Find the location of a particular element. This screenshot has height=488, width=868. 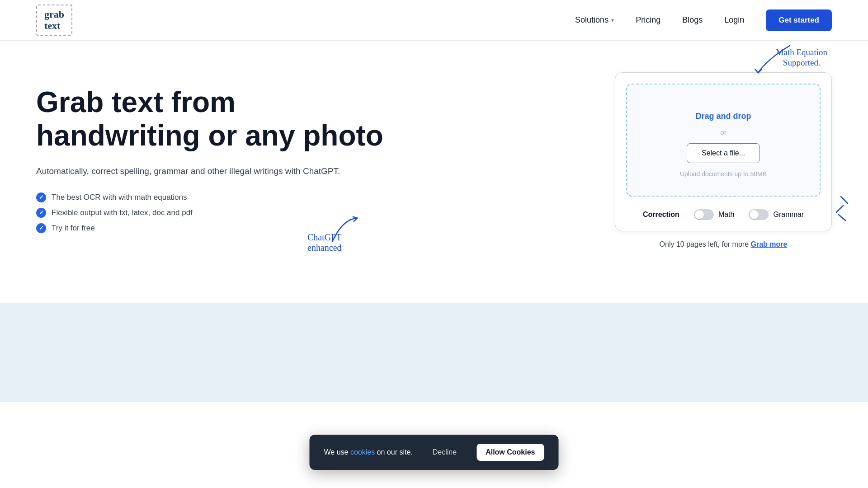

nav-links: Solutions ▾ Pricing Blogs Login Get star… is located at coordinates (703, 20).